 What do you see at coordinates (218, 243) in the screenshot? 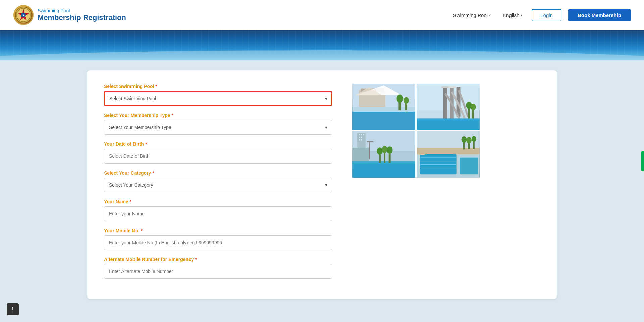
I see `mobile-input` at bounding box center [218, 243].